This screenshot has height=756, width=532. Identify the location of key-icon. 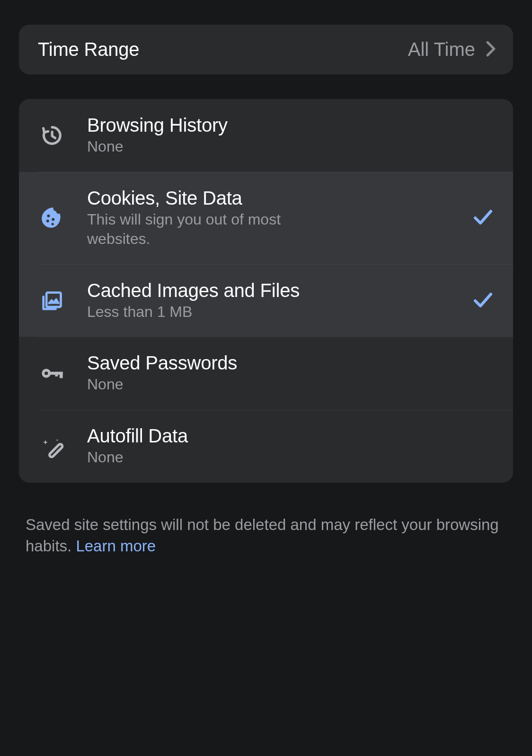
(52, 373).